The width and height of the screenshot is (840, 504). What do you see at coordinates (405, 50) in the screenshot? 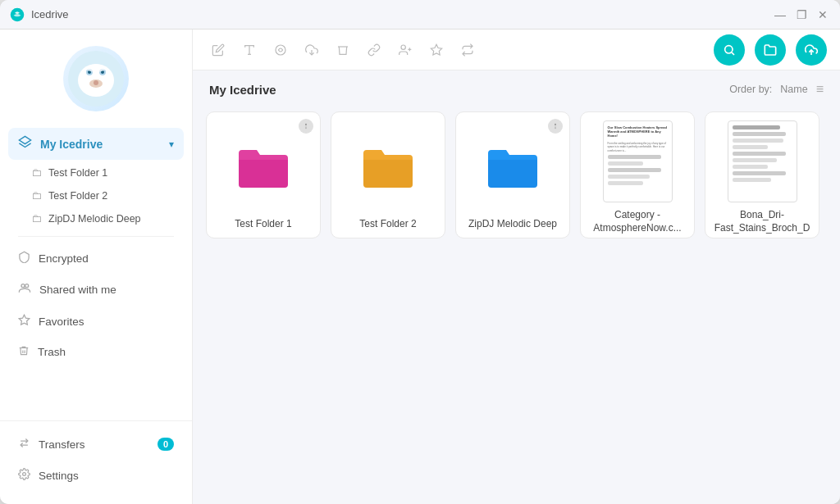
I see `add-user-icon` at bounding box center [405, 50].